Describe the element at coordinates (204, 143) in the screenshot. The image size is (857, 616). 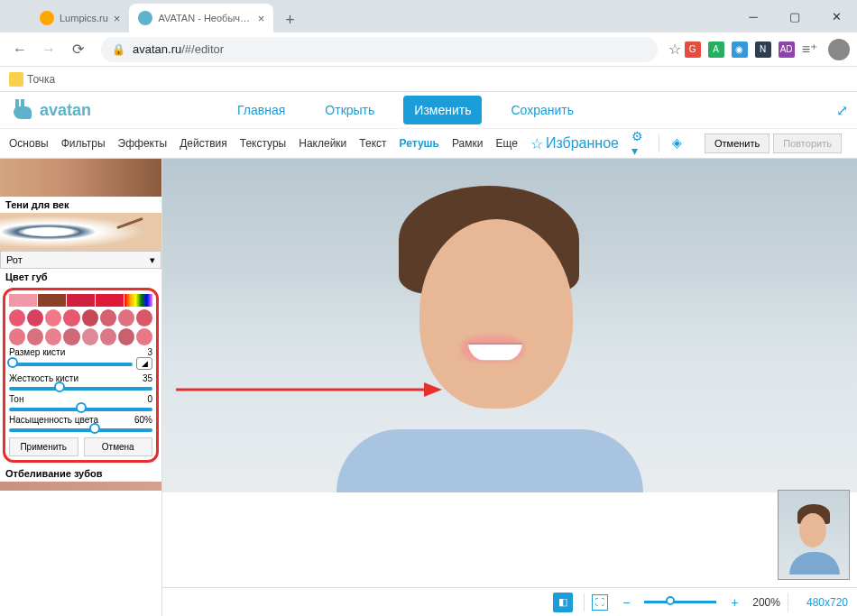
I see `tool-actions: Действия` at that location.